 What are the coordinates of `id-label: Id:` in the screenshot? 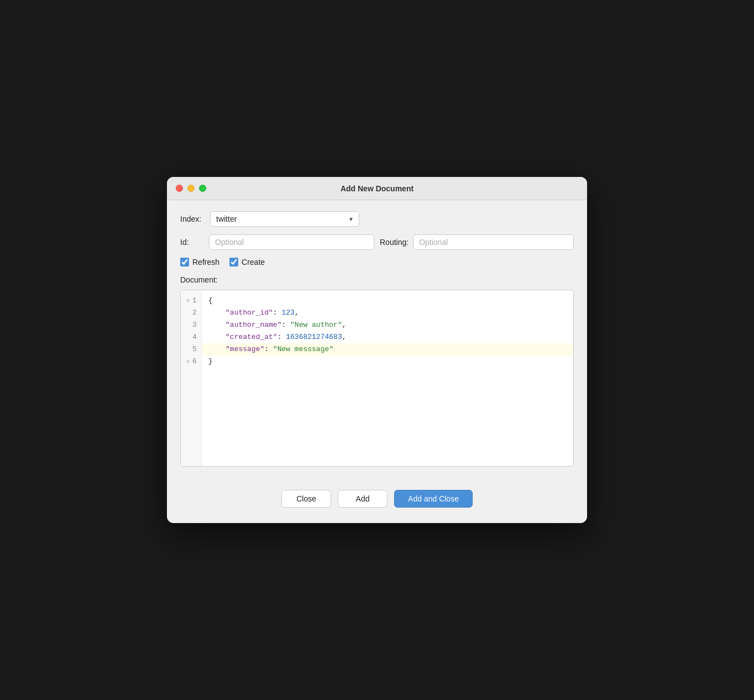 It's located at (192, 242).